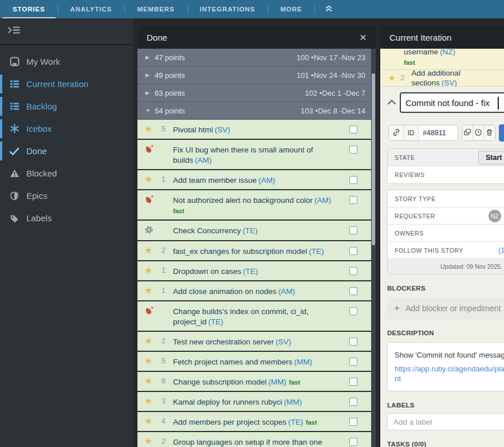  I want to click on story-owner-initials: (SV), so click(449, 83).